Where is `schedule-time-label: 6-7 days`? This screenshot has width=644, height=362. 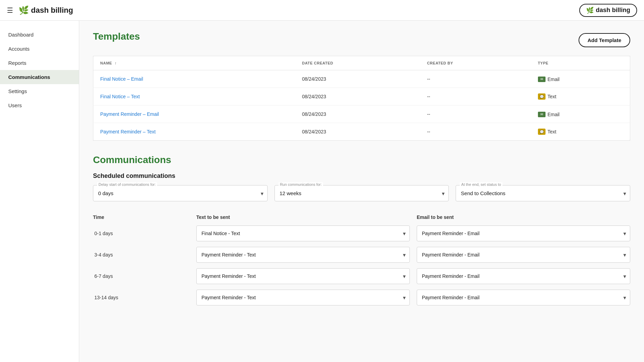
schedule-time-label: 6-7 days is located at coordinates (141, 276).